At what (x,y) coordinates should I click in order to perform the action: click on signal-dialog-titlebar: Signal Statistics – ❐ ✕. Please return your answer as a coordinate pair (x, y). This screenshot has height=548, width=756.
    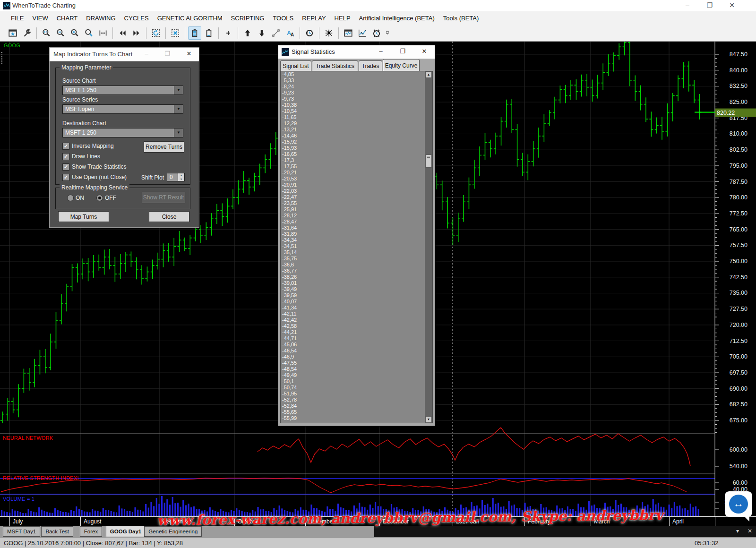
    Looking at the image, I should click on (356, 52).